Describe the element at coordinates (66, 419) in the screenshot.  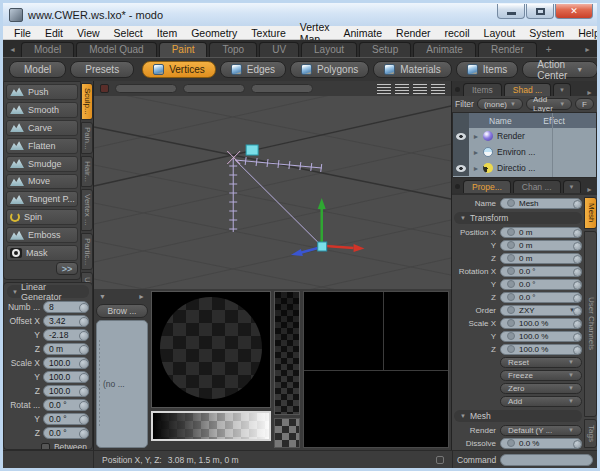
I see `rotate-y-field: 0.0 °` at that location.